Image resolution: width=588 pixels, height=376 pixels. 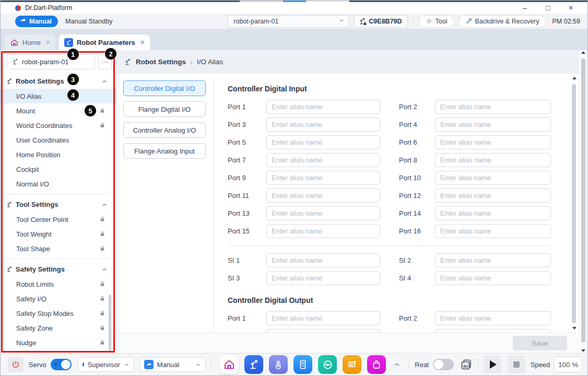 I want to click on viewer-3d-button: 3D, so click(x=466, y=365).